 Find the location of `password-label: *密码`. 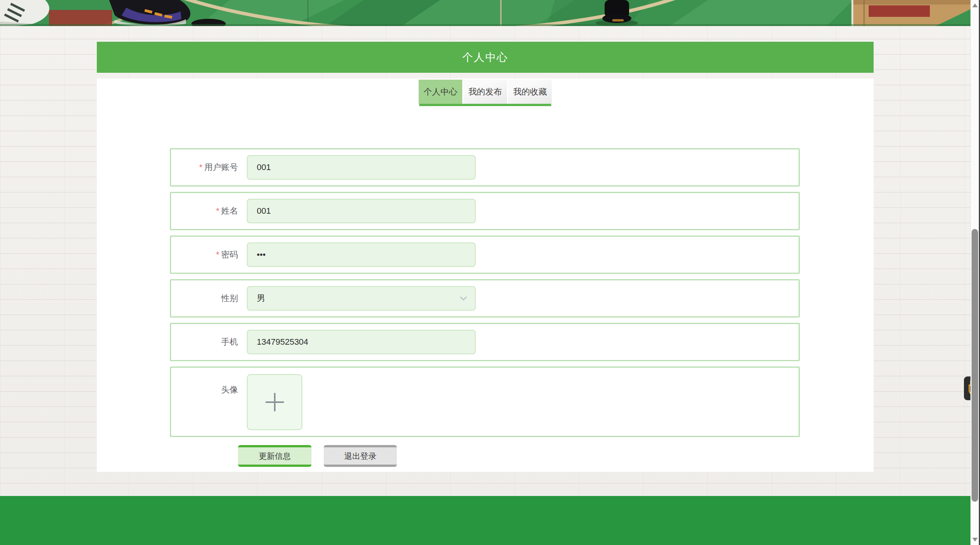

password-label: *密码 is located at coordinates (207, 255).